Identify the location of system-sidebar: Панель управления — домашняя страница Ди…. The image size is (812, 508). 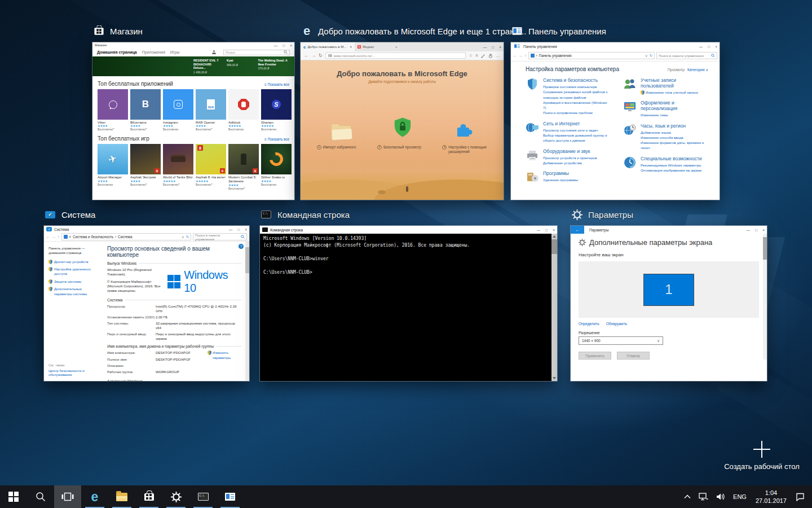
(73, 312).